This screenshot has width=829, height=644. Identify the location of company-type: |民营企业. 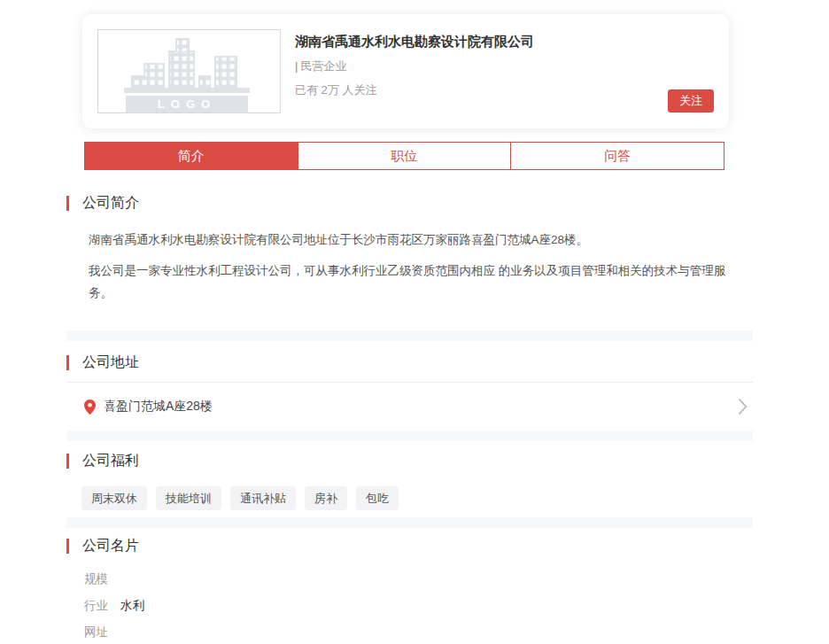
(414, 66).